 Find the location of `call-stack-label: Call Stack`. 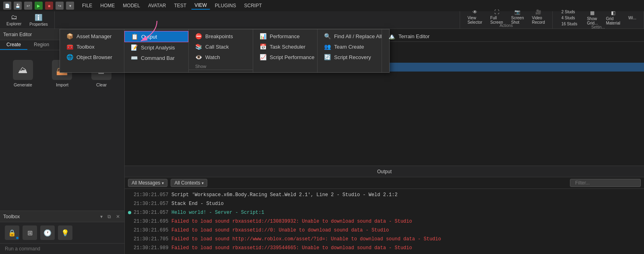

call-stack-label: Call Stack is located at coordinates (217, 47).